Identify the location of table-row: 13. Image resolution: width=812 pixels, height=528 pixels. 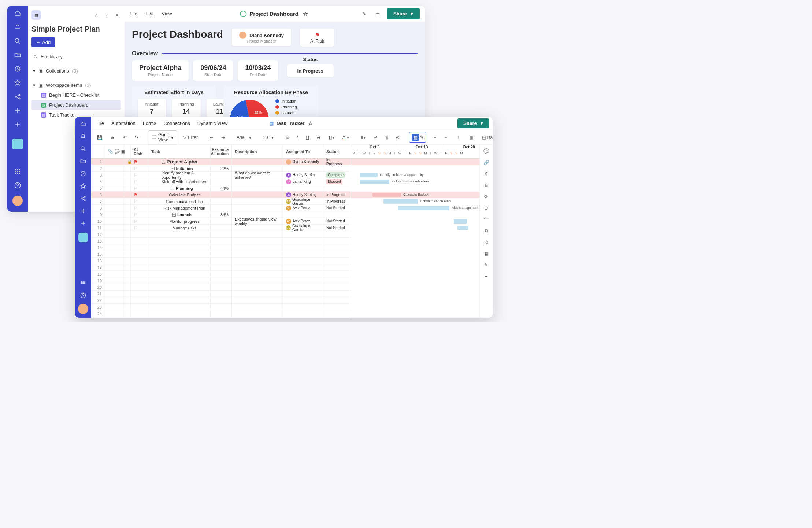
(221, 241).